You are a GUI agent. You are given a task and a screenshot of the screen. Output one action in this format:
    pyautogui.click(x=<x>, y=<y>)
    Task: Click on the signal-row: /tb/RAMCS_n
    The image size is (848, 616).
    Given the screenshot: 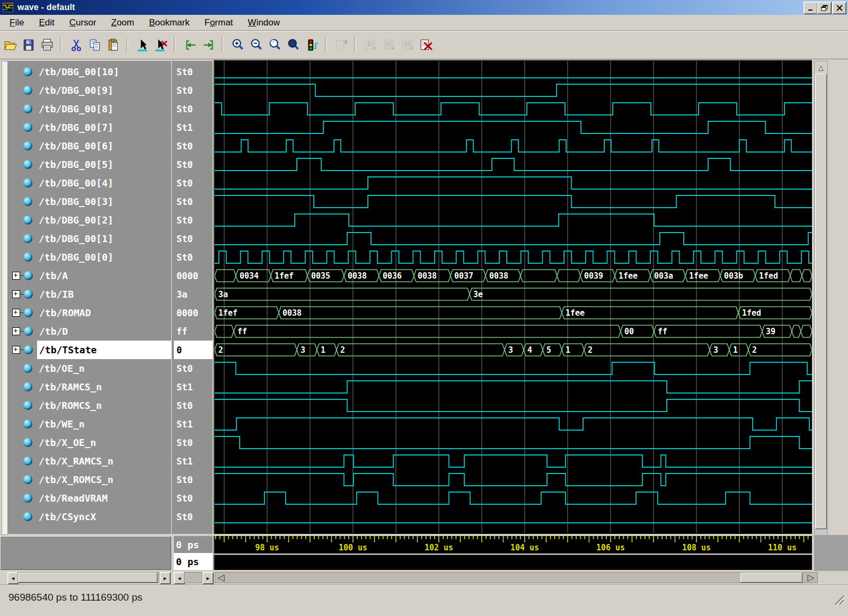 What is the action you would take?
    pyautogui.click(x=89, y=387)
    